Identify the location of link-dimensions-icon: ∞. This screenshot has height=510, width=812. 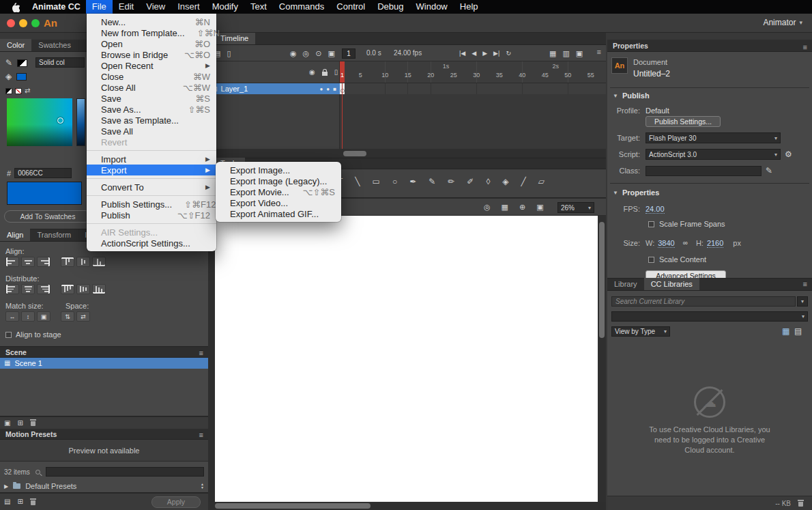
(685, 243).